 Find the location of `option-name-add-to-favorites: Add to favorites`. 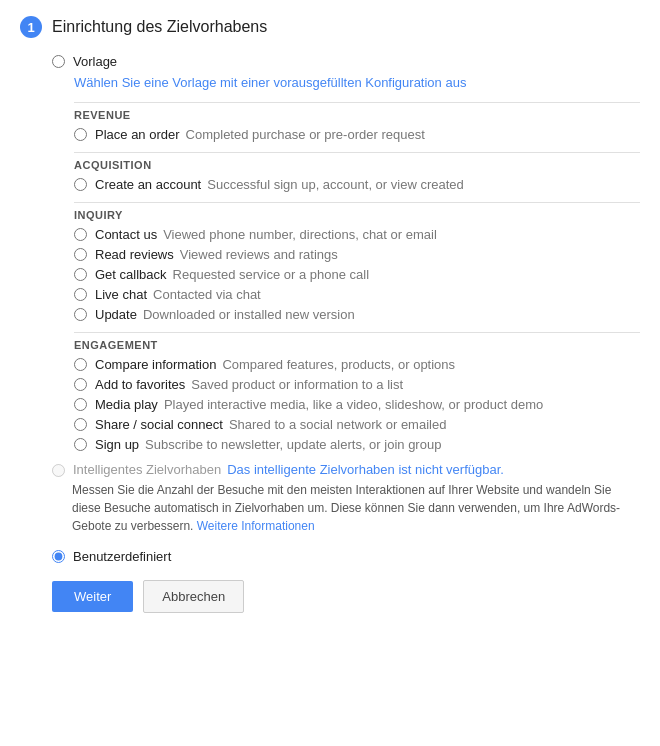

option-name-add-to-favorites: Add to favorites is located at coordinates (140, 384).